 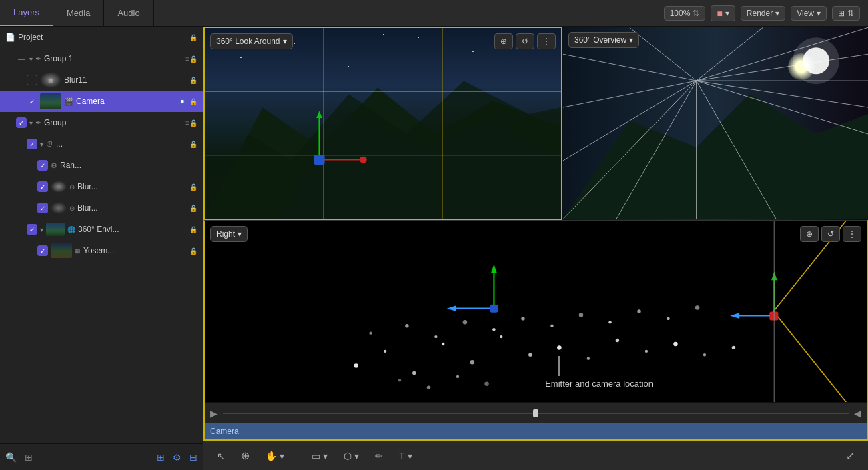 What do you see at coordinates (129, 165) in the screenshot?
I see `ran-label: Ran...` at bounding box center [129, 165].